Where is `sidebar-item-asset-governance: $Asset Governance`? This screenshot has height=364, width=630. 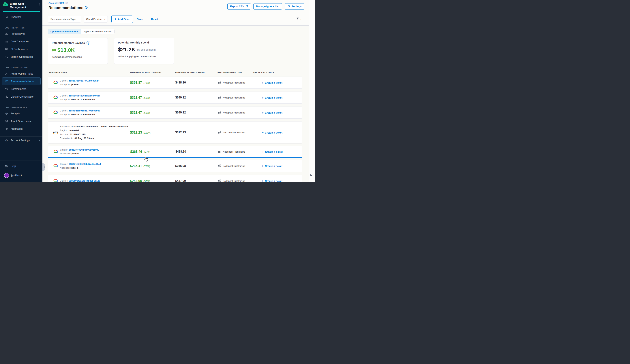 sidebar-item-asset-governance: $Asset Governance is located at coordinates (21, 121).